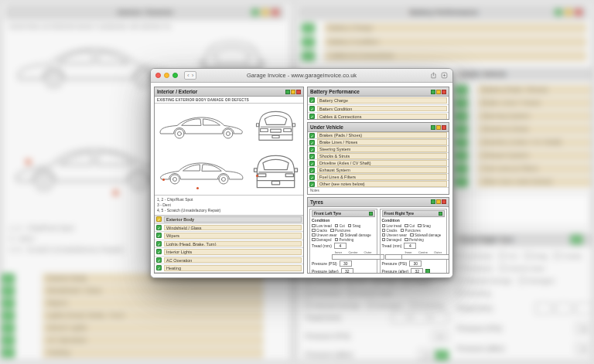 This screenshot has height=364, width=594. What do you see at coordinates (229, 244) in the screenshot?
I see `checklist-row: Lights (Head, Brake, Turn)` at bounding box center [229, 244].